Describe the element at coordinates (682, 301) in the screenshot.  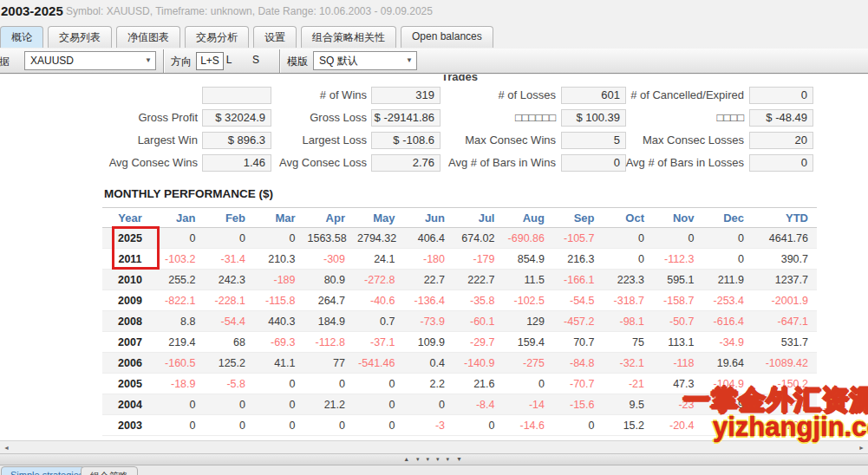
I see `month-cell: -158.7` at that location.